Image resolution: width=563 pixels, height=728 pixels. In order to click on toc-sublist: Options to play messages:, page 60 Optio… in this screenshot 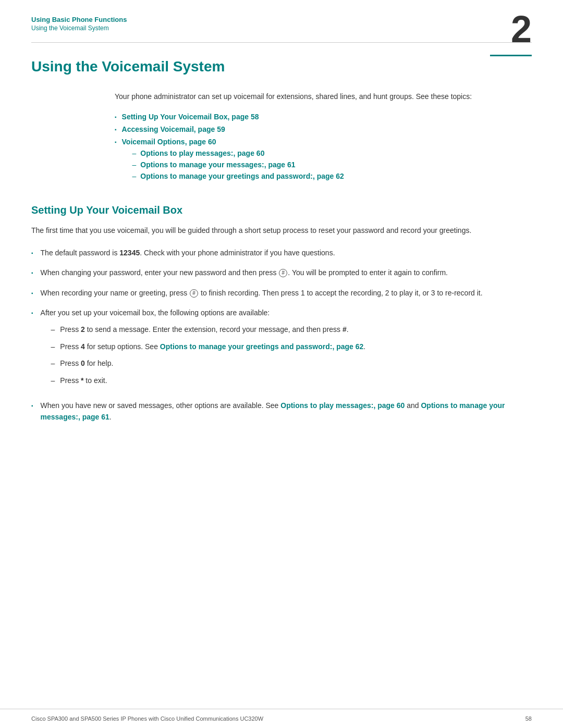, I will do `click(238, 165)`.